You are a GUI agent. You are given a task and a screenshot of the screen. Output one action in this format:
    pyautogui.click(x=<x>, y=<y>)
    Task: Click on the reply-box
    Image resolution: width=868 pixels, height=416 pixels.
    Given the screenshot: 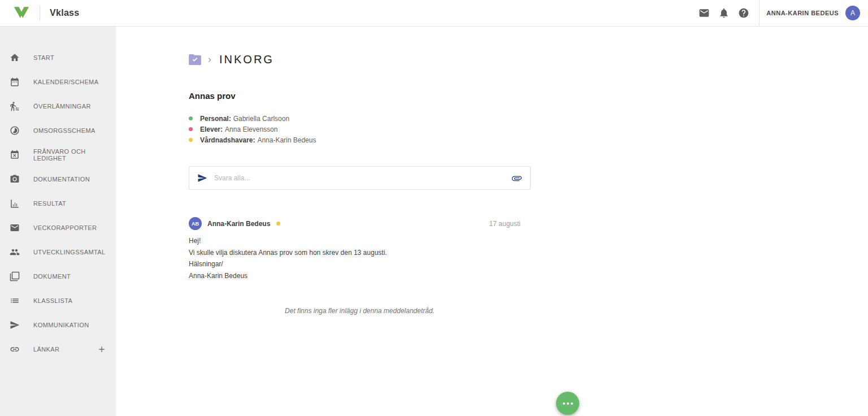 What is the action you would take?
    pyautogui.click(x=359, y=178)
    